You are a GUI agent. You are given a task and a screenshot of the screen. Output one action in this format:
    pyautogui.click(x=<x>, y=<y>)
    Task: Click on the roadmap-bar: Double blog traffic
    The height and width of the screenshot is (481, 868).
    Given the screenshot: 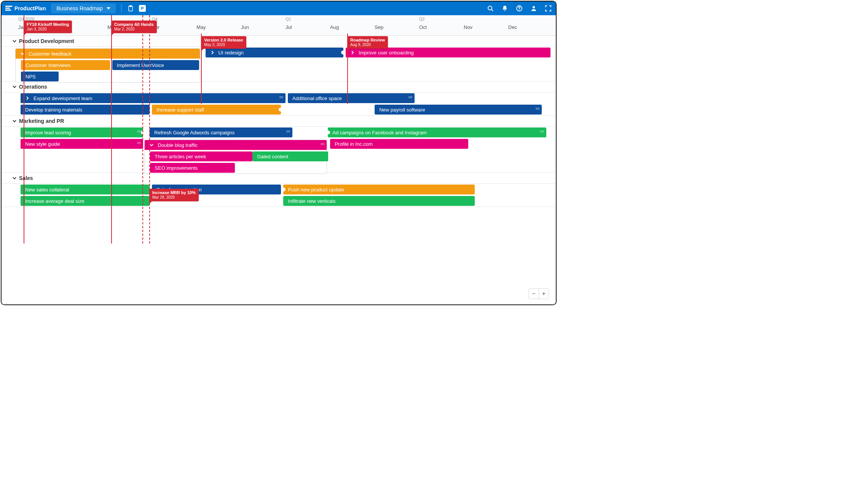 What is the action you would take?
    pyautogui.click(x=236, y=145)
    